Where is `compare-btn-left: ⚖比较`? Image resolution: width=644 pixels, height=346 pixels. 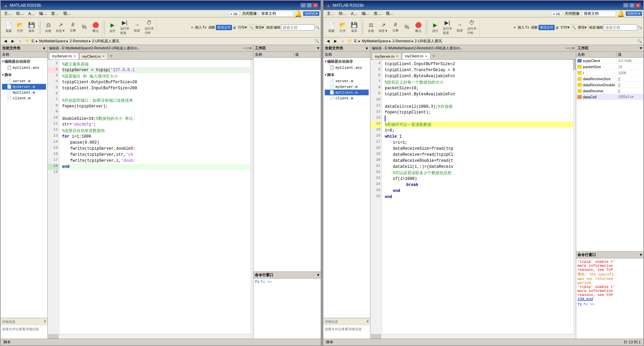 compare-btn-left: ⚖比较 is located at coordinates (48, 28).